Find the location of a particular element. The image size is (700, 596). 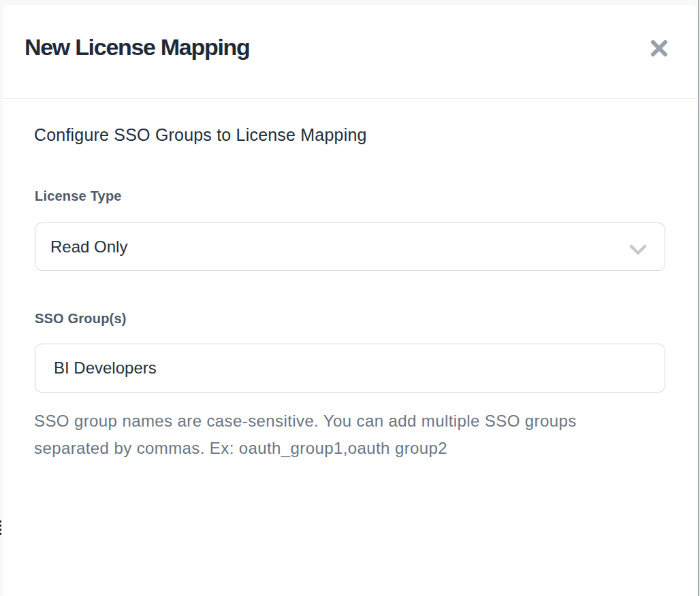

list-icon is located at coordinates (1, 528).